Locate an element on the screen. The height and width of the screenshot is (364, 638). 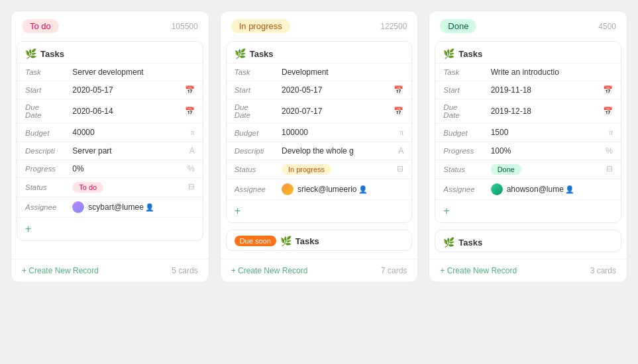
pi-icon: π is located at coordinates (193, 132).